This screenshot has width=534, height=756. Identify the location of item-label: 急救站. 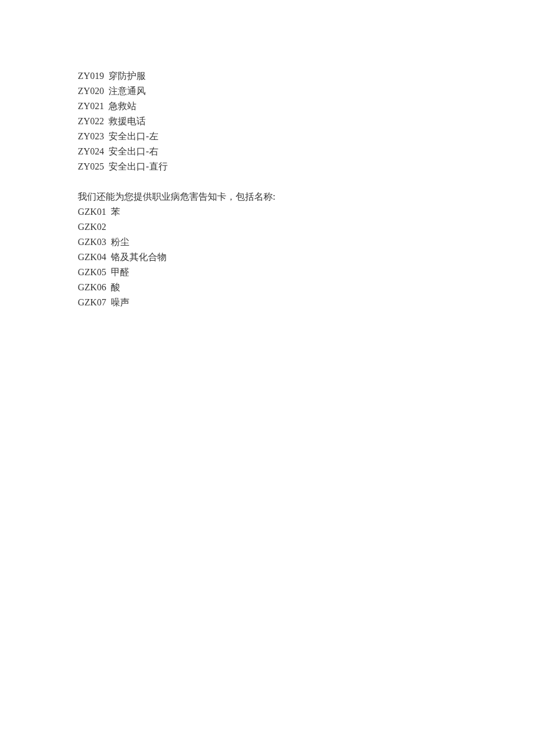
(122, 106).